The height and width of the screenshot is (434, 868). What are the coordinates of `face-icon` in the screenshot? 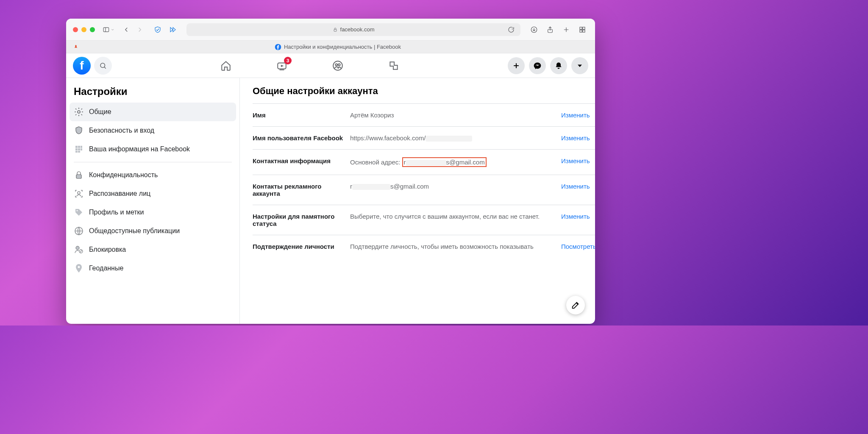 It's located at (79, 194).